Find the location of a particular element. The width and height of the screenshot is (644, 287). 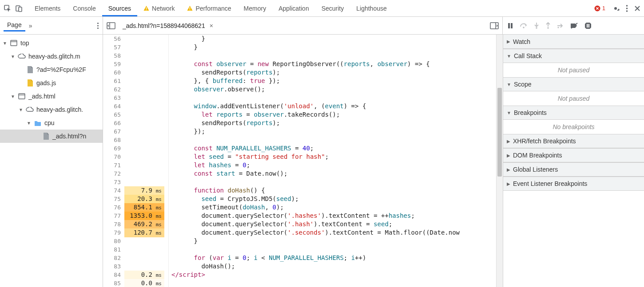

open-file-tab: _ads.html?n=1588944068621 × is located at coordinates (168, 26).